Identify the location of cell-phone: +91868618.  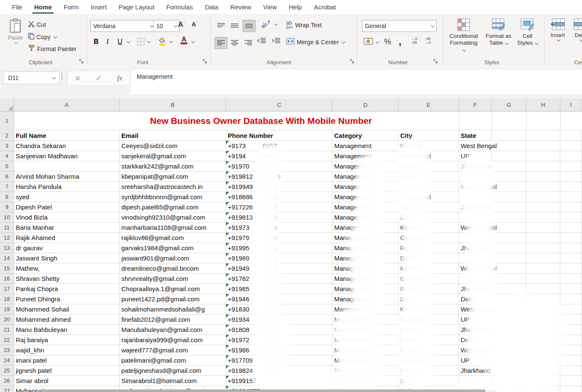
(279, 197).